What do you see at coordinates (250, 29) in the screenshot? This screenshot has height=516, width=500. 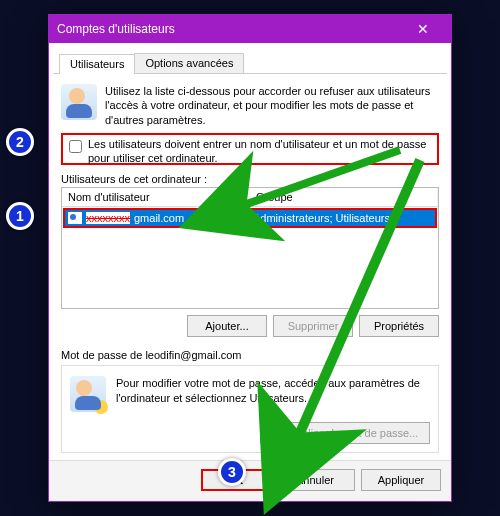 I see `titlebar: Comptes d'utilisateurs ✕` at bounding box center [250, 29].